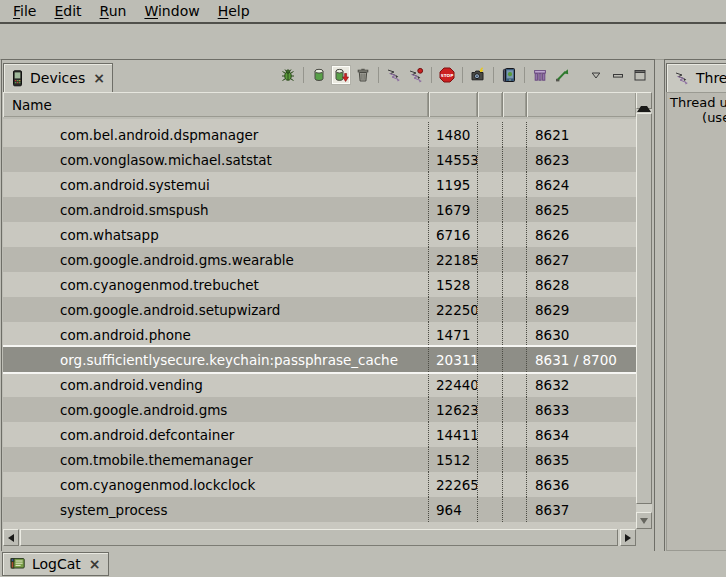 The height and width of the screenshot is (577, 726). Describe the element at coordinates (696, 118) in the screenshot. I see `threads-message-line2: (use toolbar button to enable)` at that location.